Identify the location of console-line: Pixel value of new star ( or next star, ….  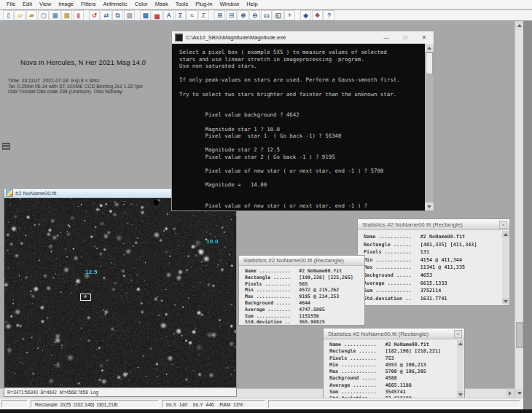
(302, 206).